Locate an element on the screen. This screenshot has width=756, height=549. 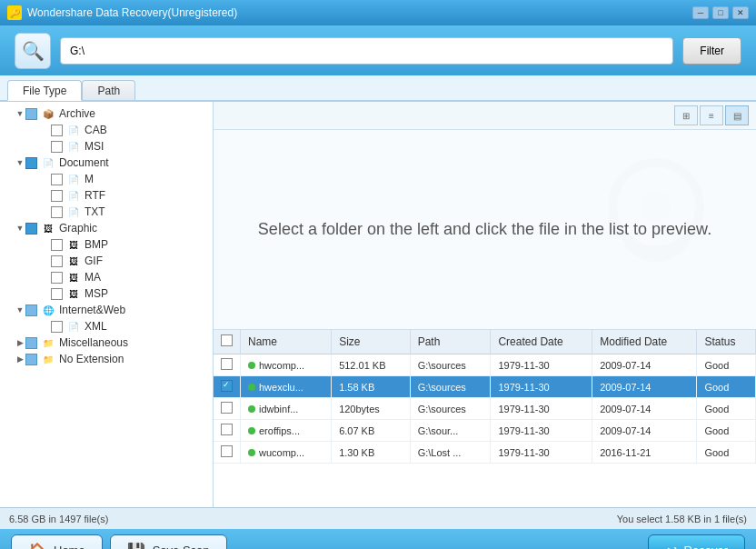
gif-label: GIF is located at coordinates (94, 261).